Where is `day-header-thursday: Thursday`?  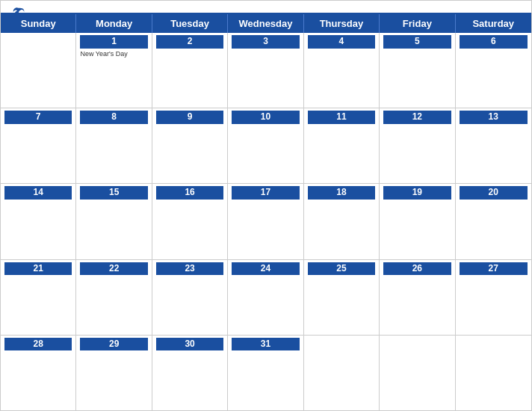
day-header-thursday: Thursday is located at coordinates (342, 24).